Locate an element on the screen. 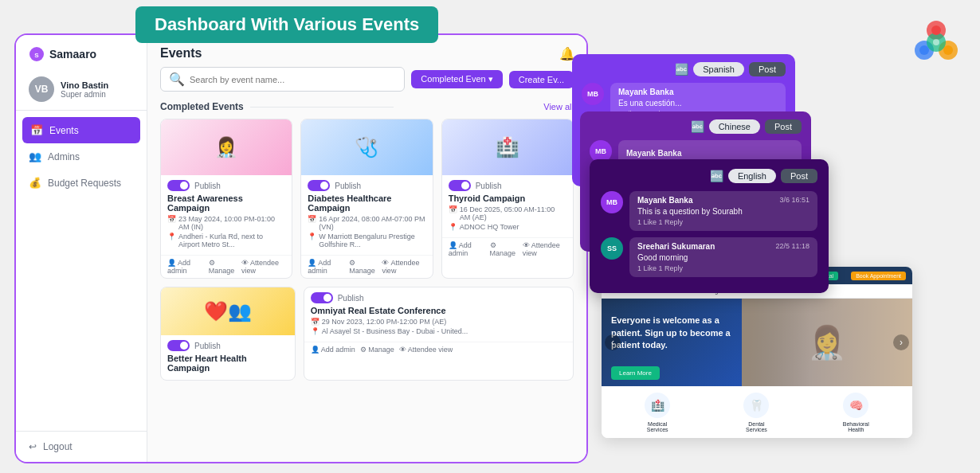 The height and width of the screenshot is (473, 980). add-admin-2: 👤 Add admin is located at coordinates (326, 267).